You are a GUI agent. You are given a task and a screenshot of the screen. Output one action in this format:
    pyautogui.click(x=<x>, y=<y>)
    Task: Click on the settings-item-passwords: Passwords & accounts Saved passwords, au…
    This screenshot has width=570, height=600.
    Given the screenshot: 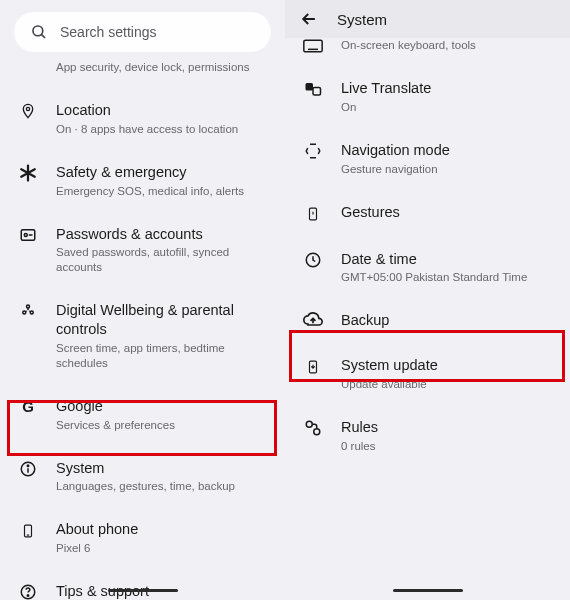 What is the action you would take?
    pyautogui.click(x=142, y=250)
    